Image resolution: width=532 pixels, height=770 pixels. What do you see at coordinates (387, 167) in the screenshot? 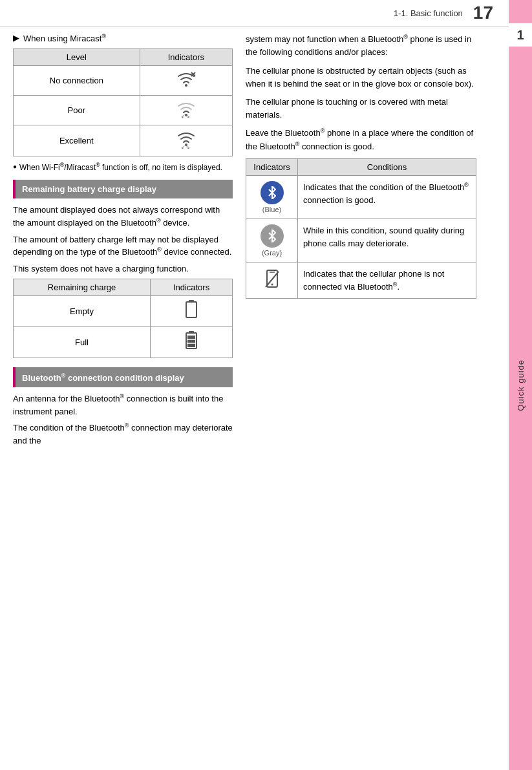
I see `bt-col2-header: Conditions` at bounding box center [387, 167].